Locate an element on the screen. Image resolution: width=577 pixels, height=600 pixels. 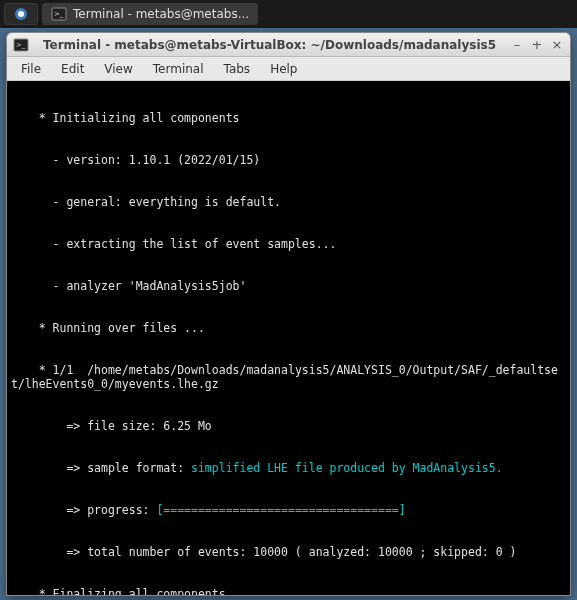
term-text: => sample format: is located at coordinates (101, 468).